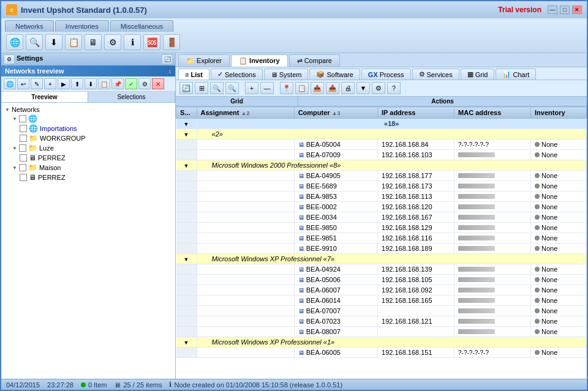 This screenshot has width=588, height=391. Describe the element at coordinates (12, 10) in the screenshot. I see `app-icon: ≡` at that location.